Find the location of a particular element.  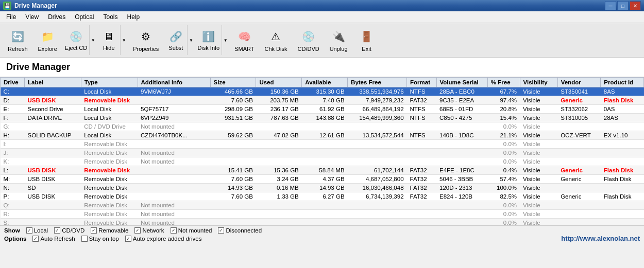

menu-file: File is located at coordinates (11, 17).